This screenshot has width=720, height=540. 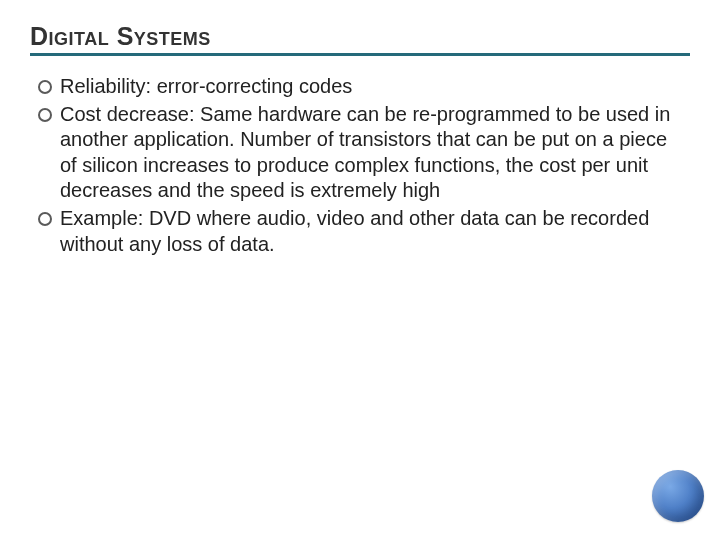 I want to click on slide-title: Digital Systems, so click(x=360, y=36).